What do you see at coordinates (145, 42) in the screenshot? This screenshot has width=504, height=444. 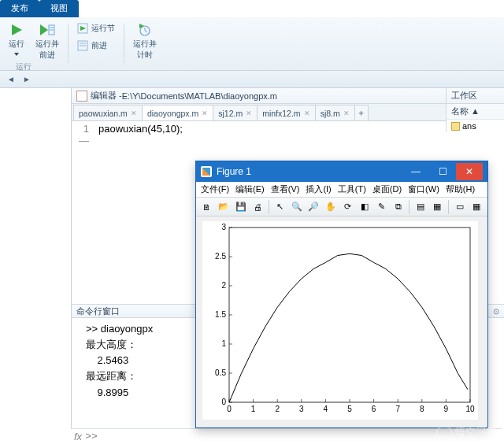 I see `run-time-button: 运行并 计时` at bounding box center [145, 42].